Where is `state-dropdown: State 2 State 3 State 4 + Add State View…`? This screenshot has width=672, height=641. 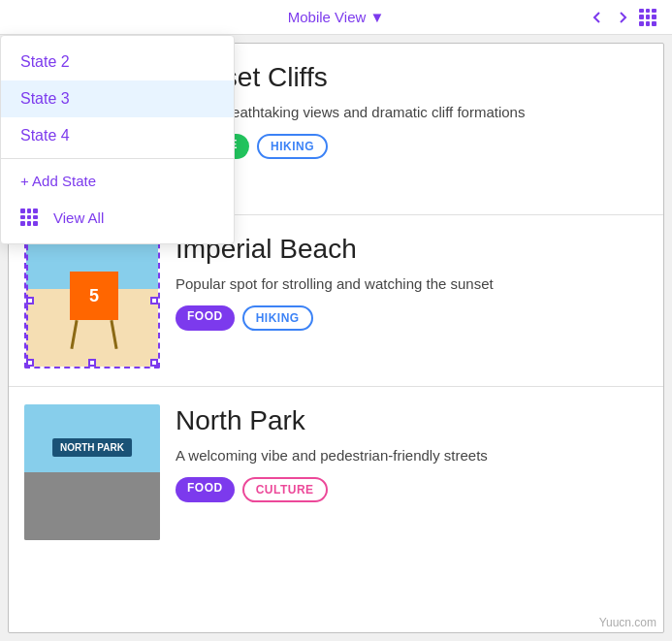
state-dropdown: State 2 State 3 State 4 + Add State View… is located at coordinates (117, 140).